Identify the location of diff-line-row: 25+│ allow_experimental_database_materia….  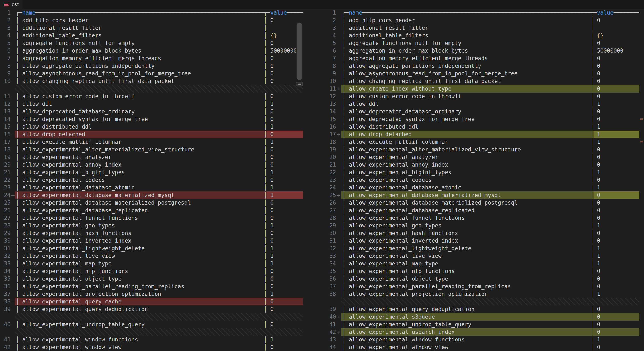
(484, 195).